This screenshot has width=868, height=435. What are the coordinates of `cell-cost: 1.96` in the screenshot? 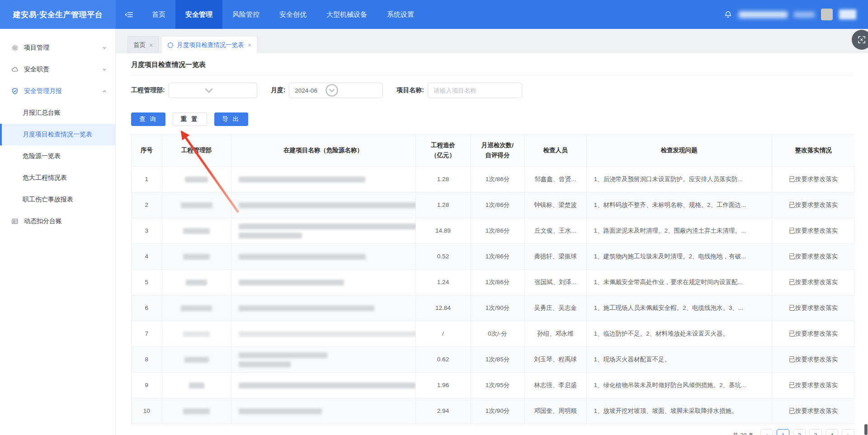 It's located at (443, 385).